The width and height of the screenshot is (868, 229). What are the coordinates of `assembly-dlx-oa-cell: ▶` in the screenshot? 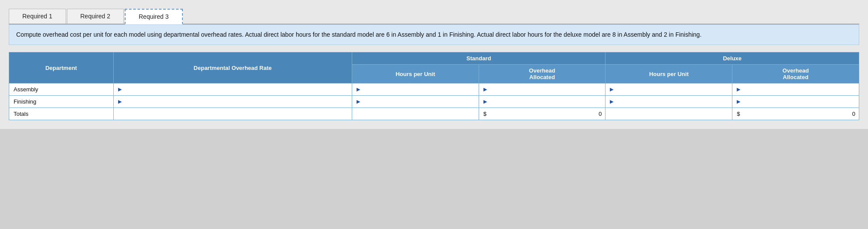 It's located at (796, 90).